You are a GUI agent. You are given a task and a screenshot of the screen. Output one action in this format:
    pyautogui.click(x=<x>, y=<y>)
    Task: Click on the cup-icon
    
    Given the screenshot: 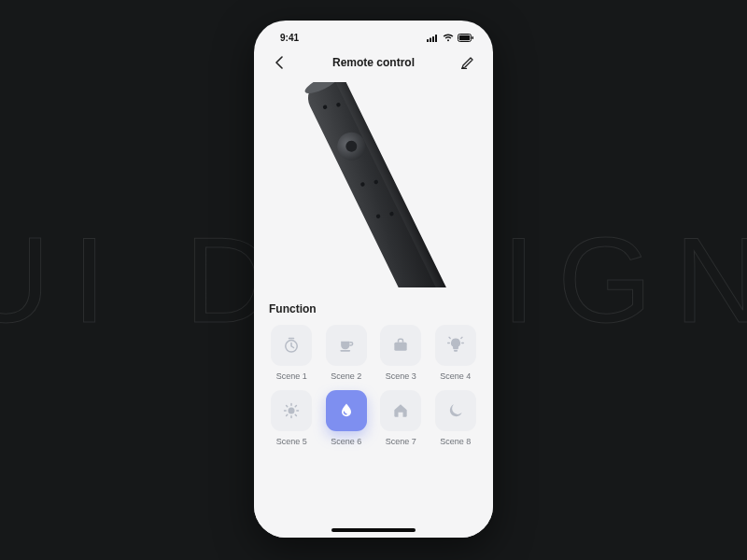 What is the action you would take?
    pyautogui.click(x=346, y=345)
    